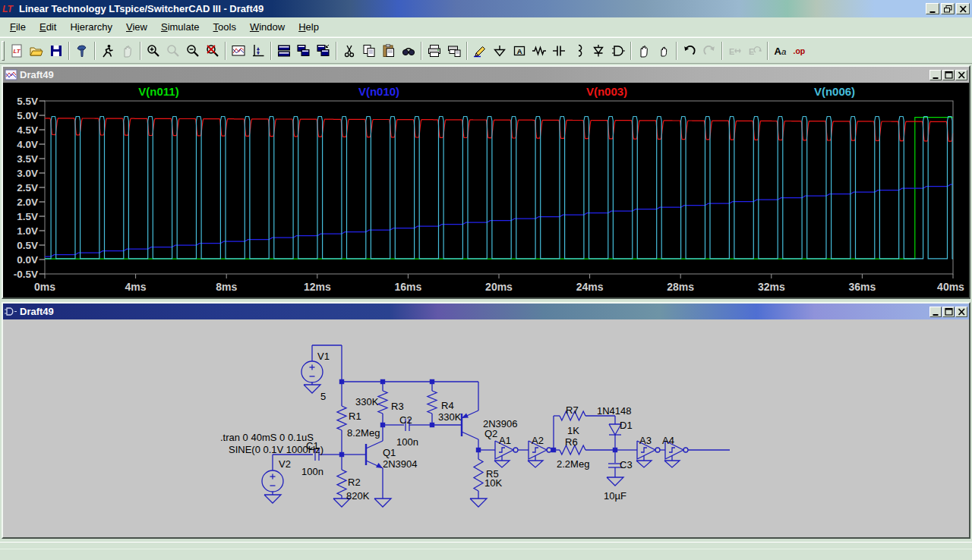 The height and width of the screenshot is (560, 972). Describe the element at coordinates (781, 51) in the screenshot. I see `text-icon: Aa` at that location.